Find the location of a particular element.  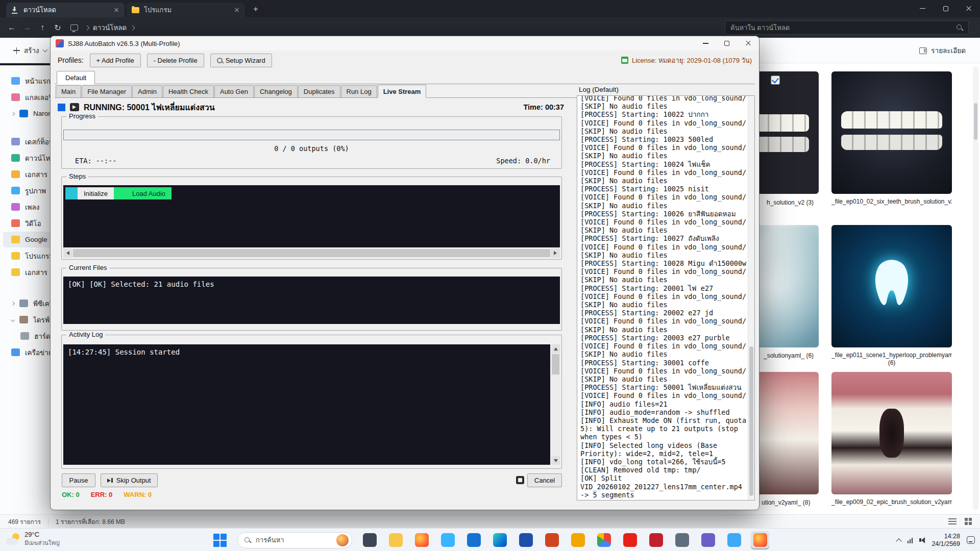

log-scrollbar is located at coordinates (751, 298).